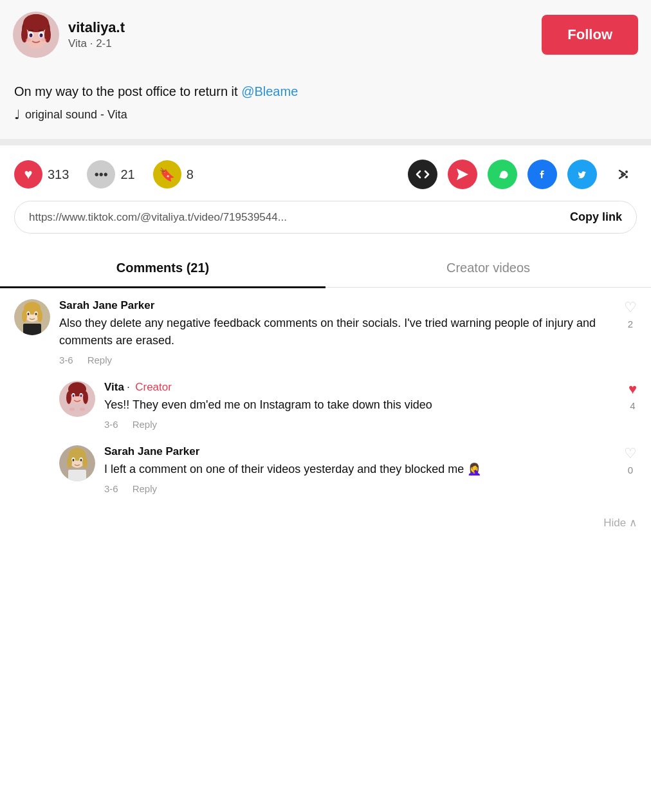 The height and width of the screenshot is (812, 651). What do you see at coordinates (326, 332) in the screenshot?
I see `comment-item: Sarah Jane Parker Also they delete any n…` at bounding box center [326, 332].